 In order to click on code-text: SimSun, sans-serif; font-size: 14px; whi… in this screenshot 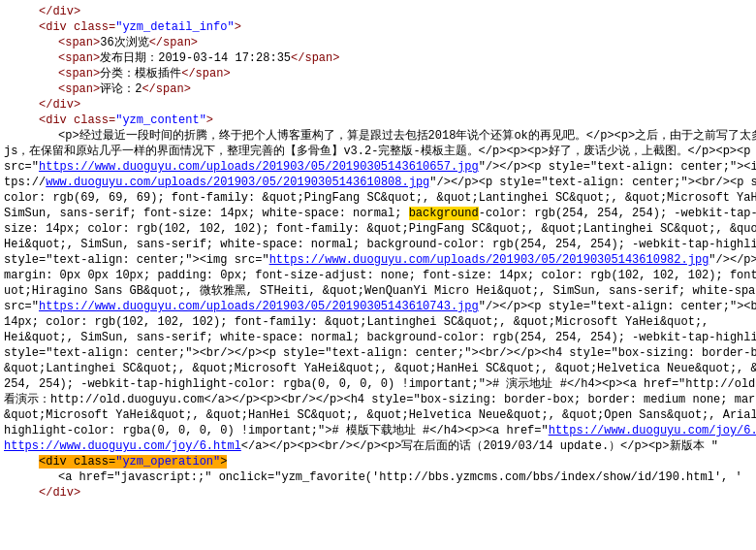, I will do `click(378, 213)`.